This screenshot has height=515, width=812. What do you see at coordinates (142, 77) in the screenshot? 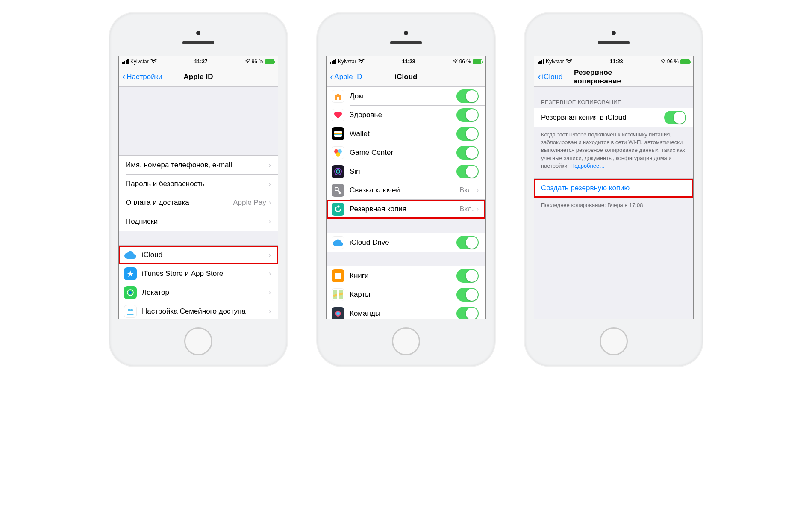
I see `back-button: ‹ Настройки` at bounding box center [142, 77].